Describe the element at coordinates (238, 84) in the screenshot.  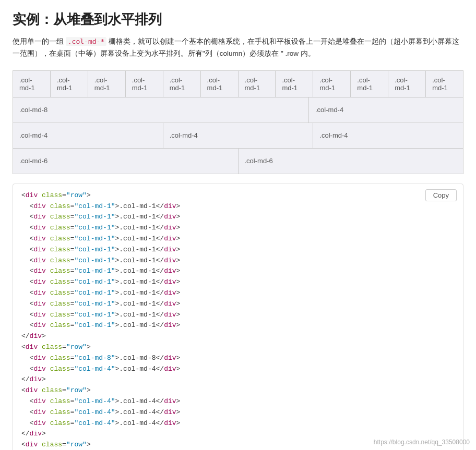
I see `grid-row-1: .col-md-1.col-md-1.col-md-1.col-md-1.col…` at that location.